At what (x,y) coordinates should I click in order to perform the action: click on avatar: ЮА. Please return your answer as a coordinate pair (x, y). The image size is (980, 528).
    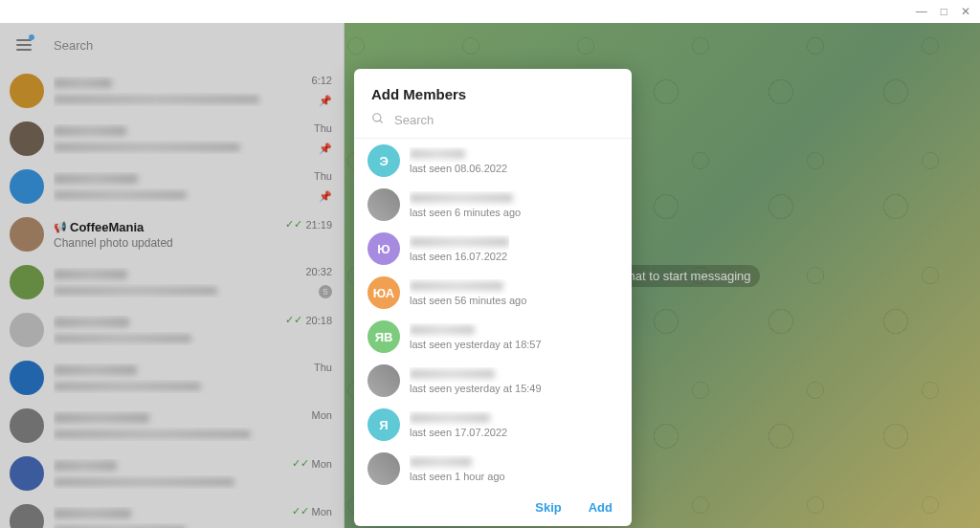
    Looking at the image, I should click on (384, 293).